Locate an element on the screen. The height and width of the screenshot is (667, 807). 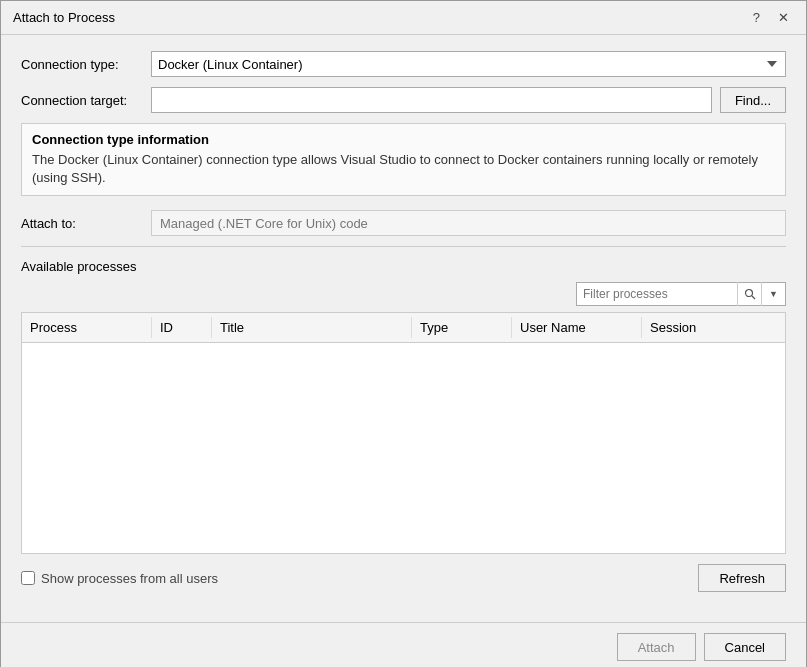
attach-button: Attach is located at coordinates (656, 647).